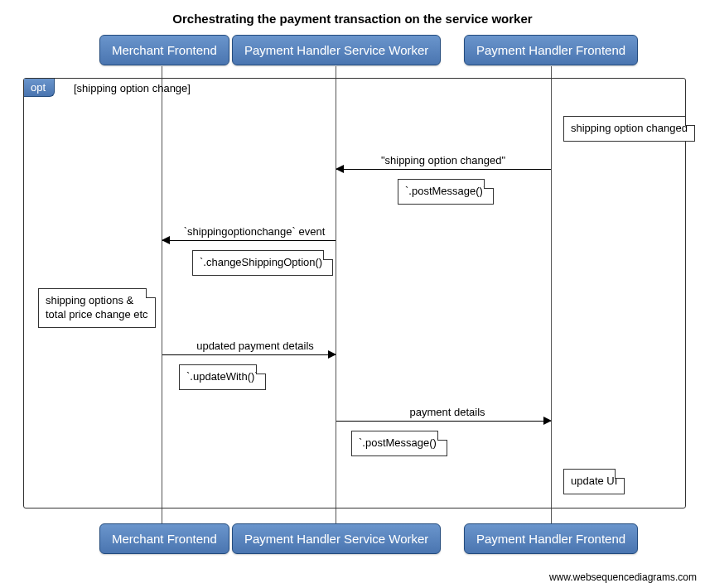 The width and height of the screenshot is (705, 588). What do you see at coordinates (353, 17) in the screenshot?
I see `diagram-title: Orchestrating the payment transaction on…` at bounding box center [353, 17].